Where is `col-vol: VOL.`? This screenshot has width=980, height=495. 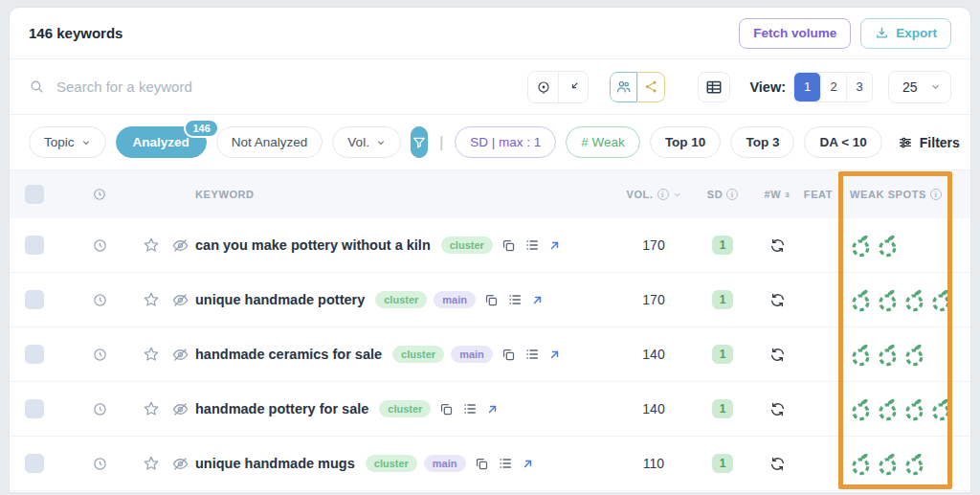
col-vol: VOL. is located at coordinates (654, 194).